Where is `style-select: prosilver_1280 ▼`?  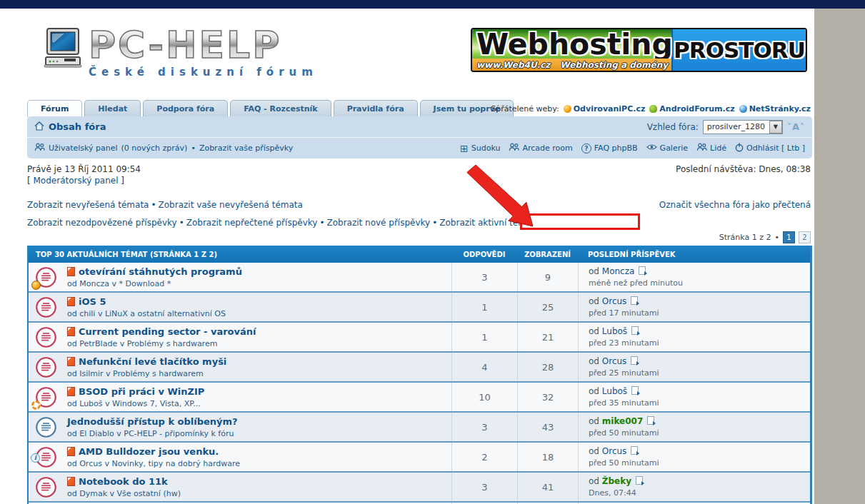
style-select: prosilver_1280 ▼ is located at coordinates (743, 127).